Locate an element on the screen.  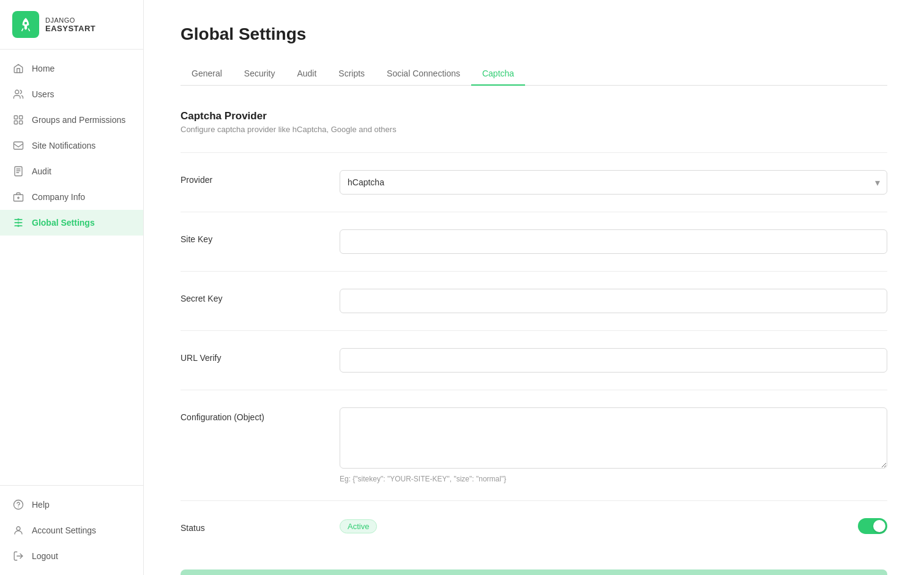
logo-icon is located at coordinates (26, 24).